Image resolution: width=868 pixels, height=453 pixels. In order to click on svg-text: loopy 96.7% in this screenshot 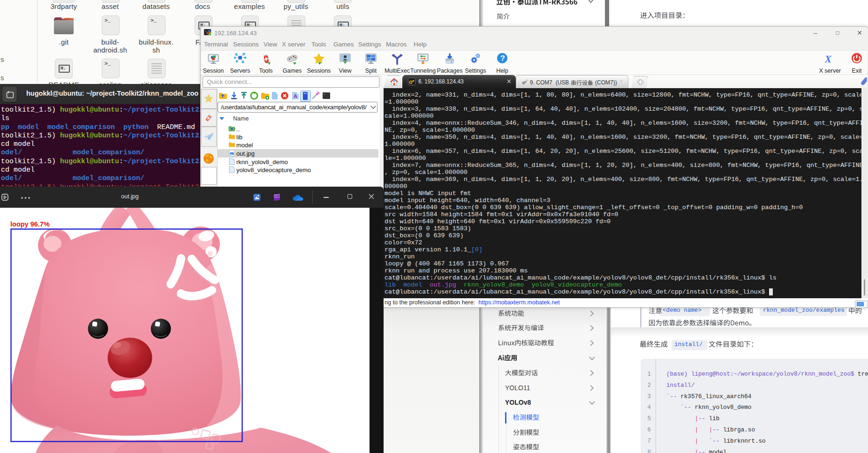, I will do `click(30, 224)`.